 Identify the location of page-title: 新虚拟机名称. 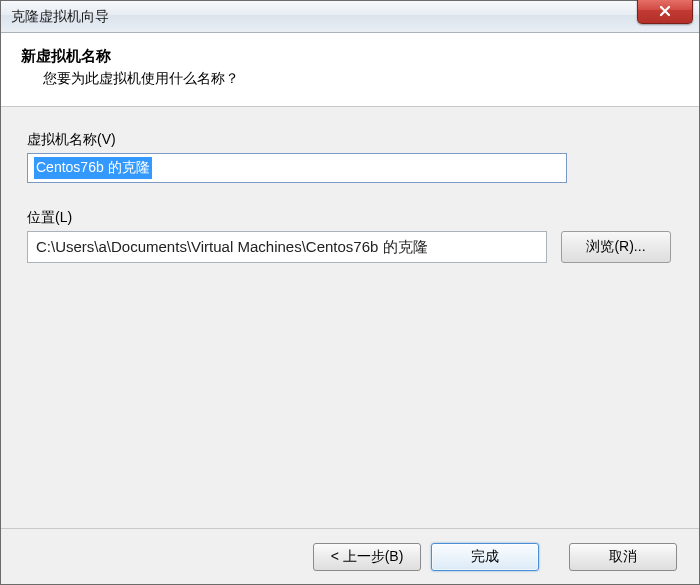
(350, 56).